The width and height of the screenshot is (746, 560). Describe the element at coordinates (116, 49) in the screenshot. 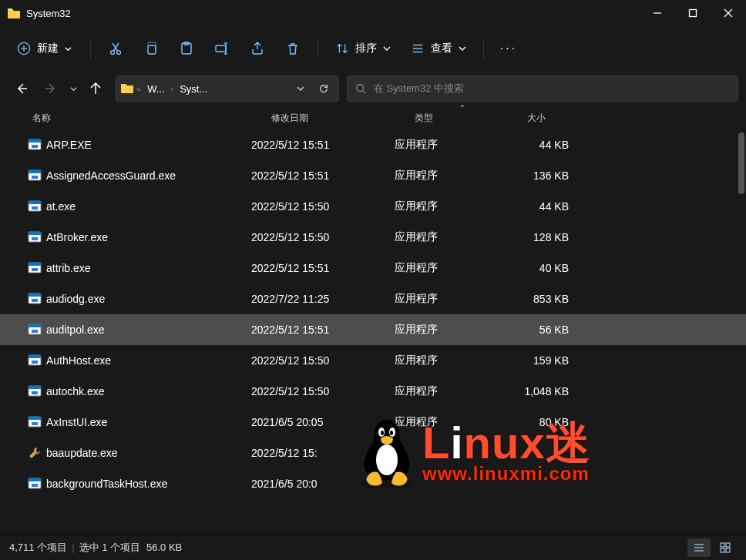

I see `cut-button` at that location.